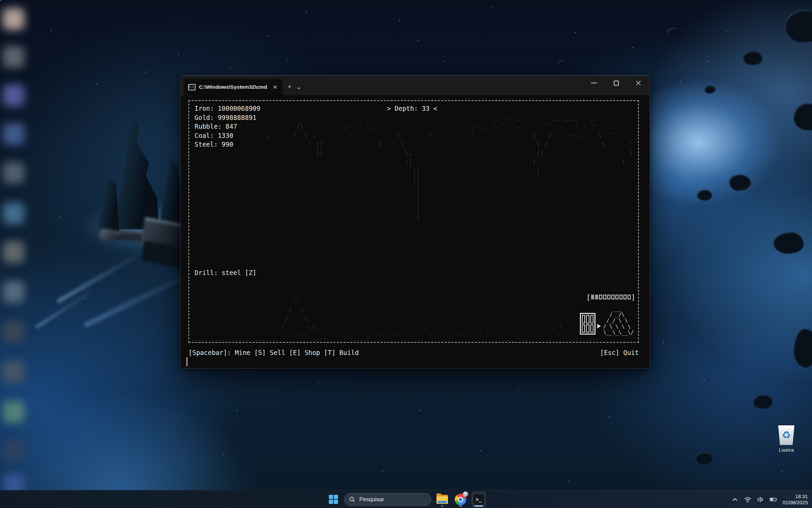  What do you see at coordinates (479, 500) in the screenshot?
I see `terminal-icon: >_` at bounding box center [479, 500].